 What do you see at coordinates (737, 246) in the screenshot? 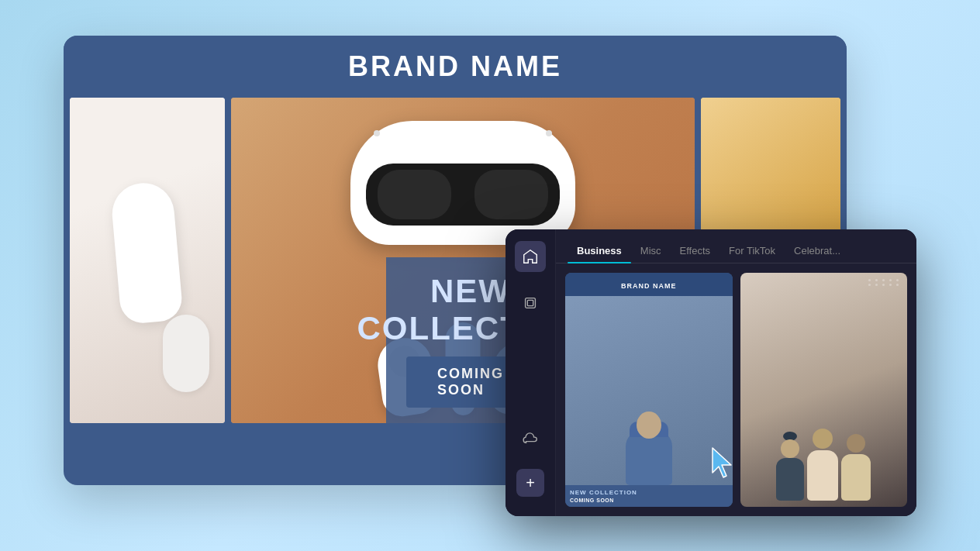
I see `app-tabs: Business Misc Effects For TikTok Celebra…` at bounding box center [737, 246].